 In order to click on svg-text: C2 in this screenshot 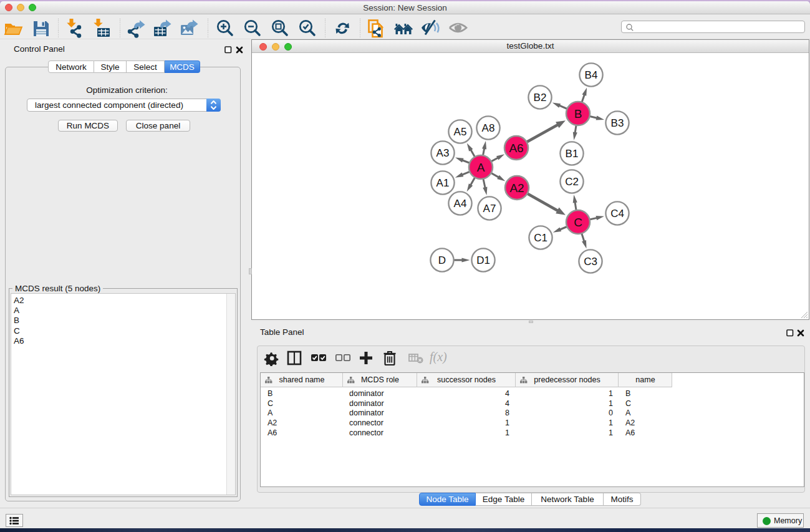, I will do `click(572, 182)`.